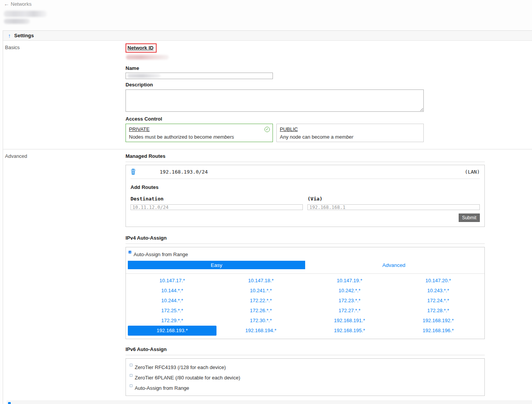 This screenshot has height=404, width=532. Describe the element at coordinates (172, 281) in the screenshot. I see `ipv4-range-option: 10.147.17.*` at that location.